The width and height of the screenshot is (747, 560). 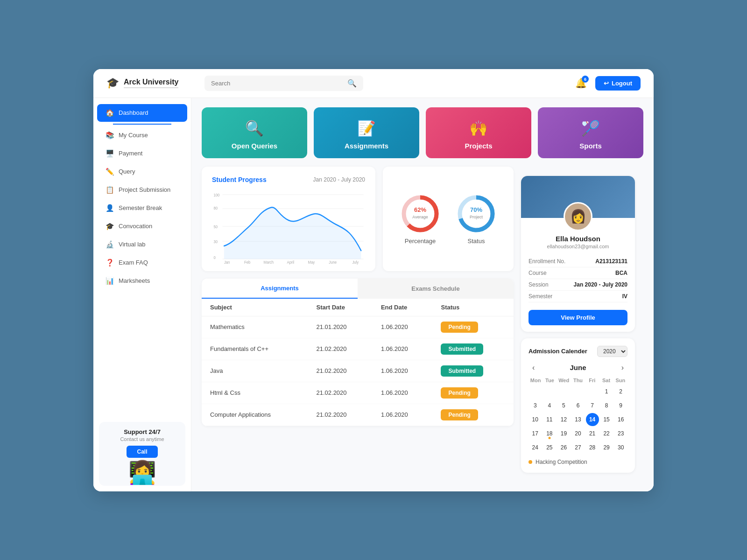 What do you see at coordinates (142, 113) in the screenshot?
I see `sidebar-item-dashboard: 🏠 Dashboard` at bounding box center [142, 113].